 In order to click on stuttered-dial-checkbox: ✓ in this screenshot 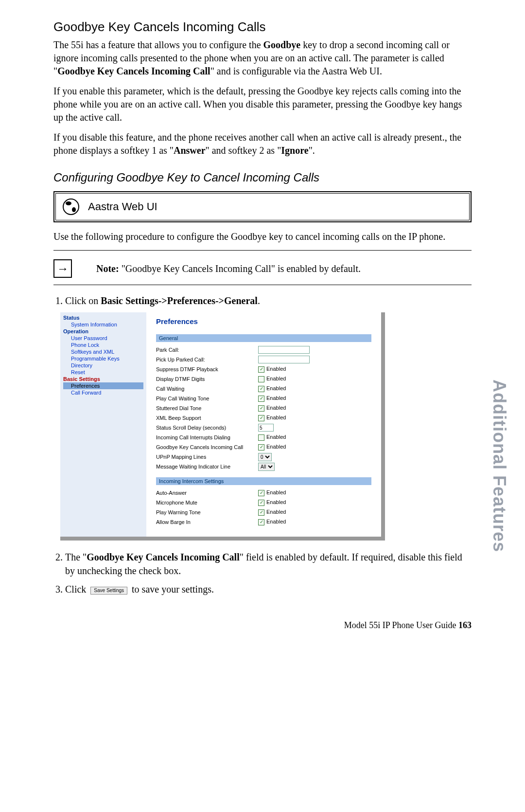, I will do `click(262, 409)`.